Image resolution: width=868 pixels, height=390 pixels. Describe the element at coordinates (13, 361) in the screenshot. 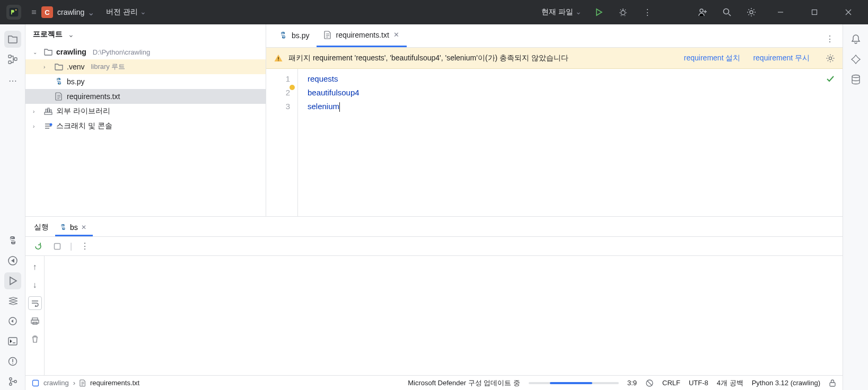

I see `problems-tool-button` at that location.